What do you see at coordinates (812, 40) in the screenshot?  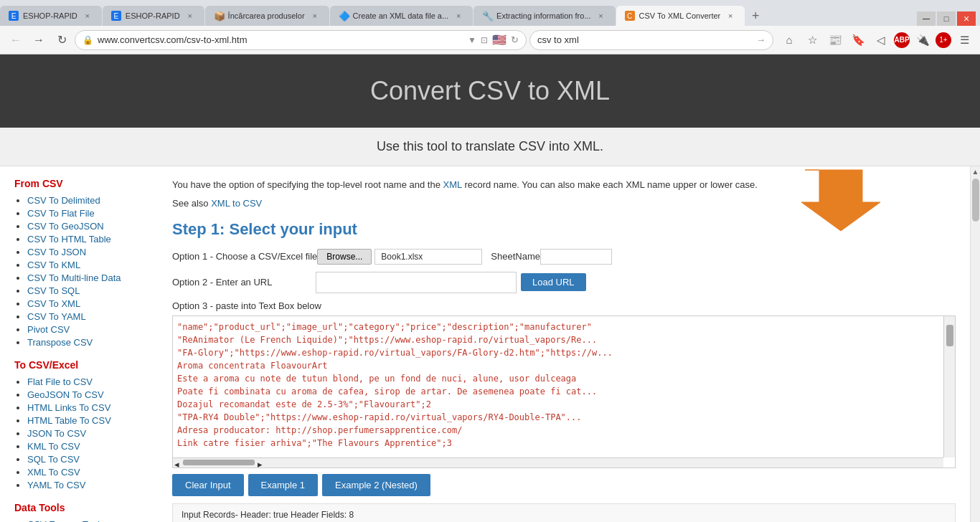 I see `star-icon: ☆` at bounding box center [812, 40].